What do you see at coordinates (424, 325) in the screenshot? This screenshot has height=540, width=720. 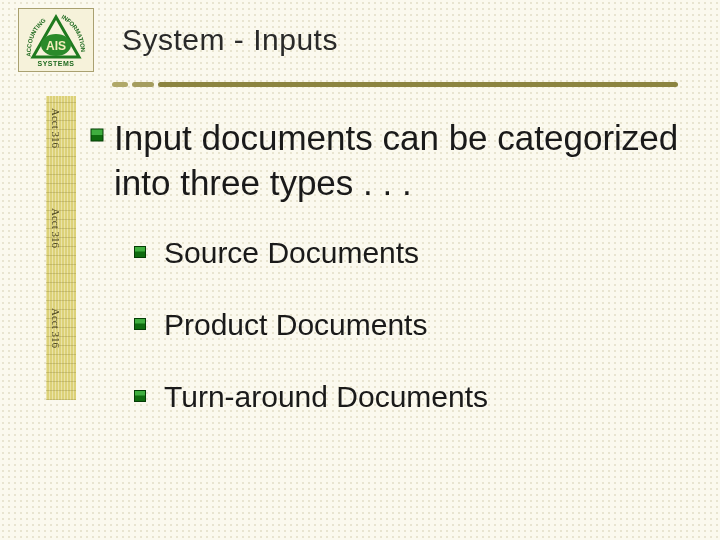 I see `list-item: Product Documents` at bounding box center [424, 325].